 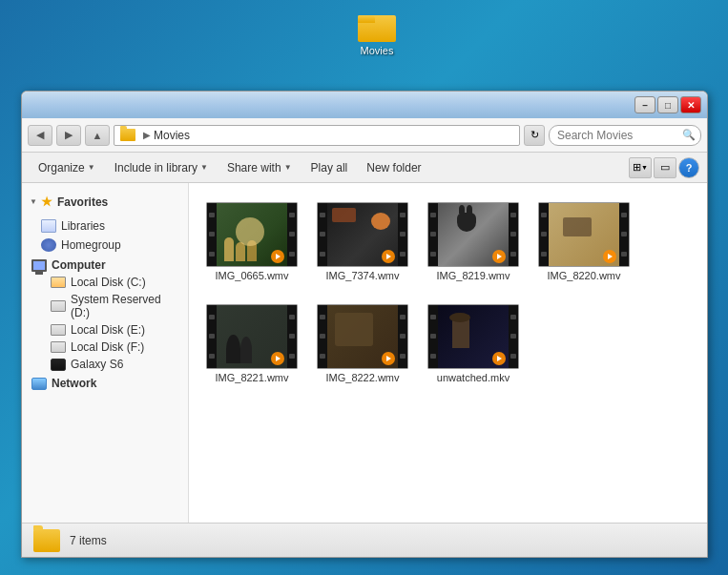 I want to click on organize-dropdown-arrow: ▼, so click(x=92, y=168).